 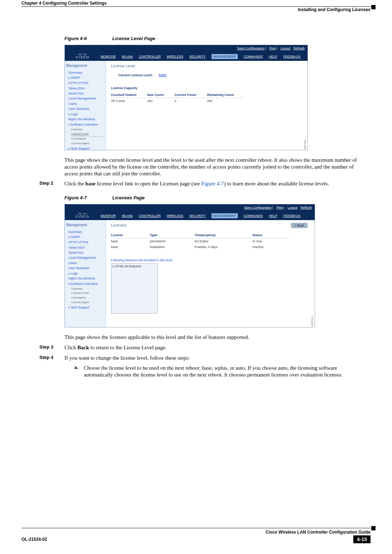 What do you see at coordinates (213, 198) in the screenshot?
I see `figure-7-caption: Figure 4-7 Licenses Page` at bounding box center [213, 198].